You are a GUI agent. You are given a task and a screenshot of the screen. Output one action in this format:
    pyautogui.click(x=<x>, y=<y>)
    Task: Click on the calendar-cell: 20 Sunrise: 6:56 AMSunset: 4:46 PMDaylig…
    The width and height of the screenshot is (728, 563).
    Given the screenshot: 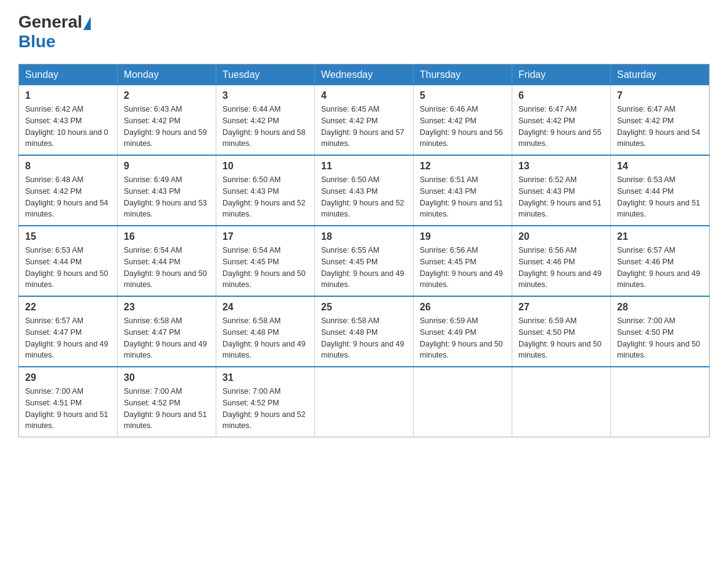 What is the action you would take?
    pyautogui.click(x=561, y=261)
    